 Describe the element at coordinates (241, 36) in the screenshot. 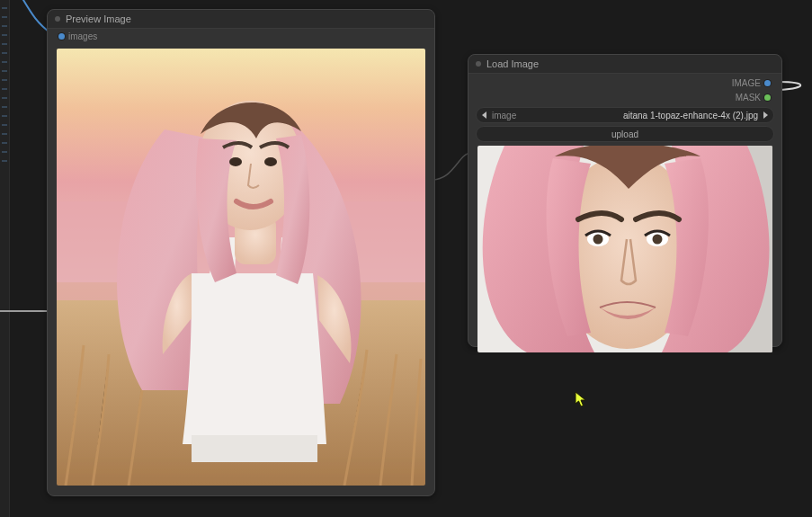

I see `input-slot-images: images` at that location.